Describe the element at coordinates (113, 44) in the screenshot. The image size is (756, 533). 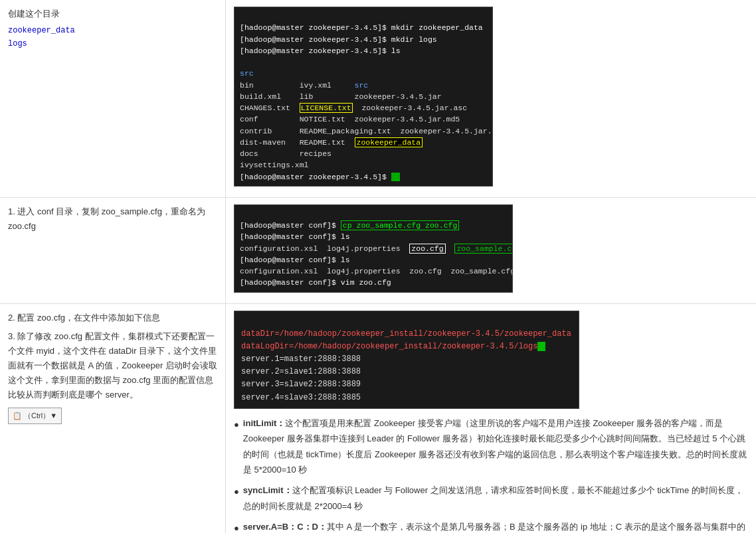
I see `section-0-item-2: logs` at that location.